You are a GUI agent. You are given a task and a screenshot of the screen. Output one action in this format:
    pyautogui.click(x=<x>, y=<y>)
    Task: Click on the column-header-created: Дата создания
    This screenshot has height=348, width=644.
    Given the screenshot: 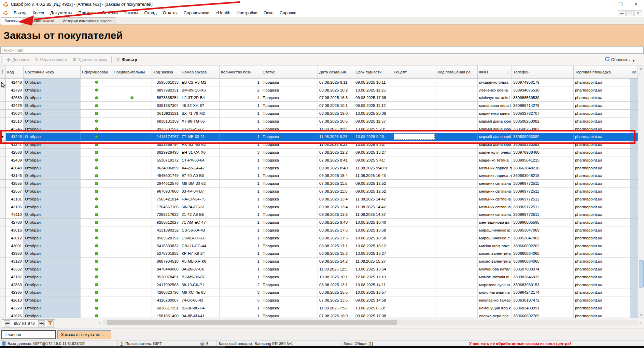 What is the action you would take?
    pyautogui.click(x=336, y=72)
    